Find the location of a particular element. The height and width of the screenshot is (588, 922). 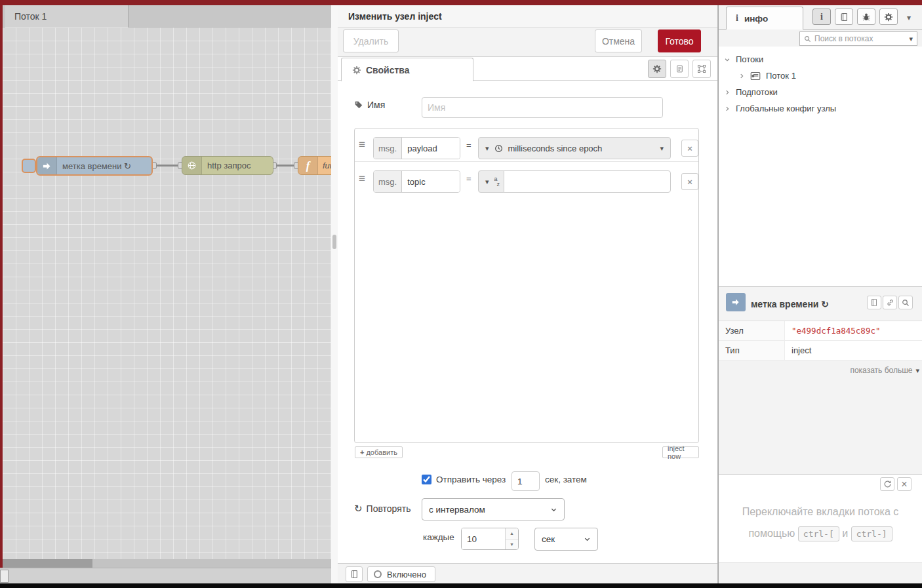

bug-icon is located at coordinates (866, 17).